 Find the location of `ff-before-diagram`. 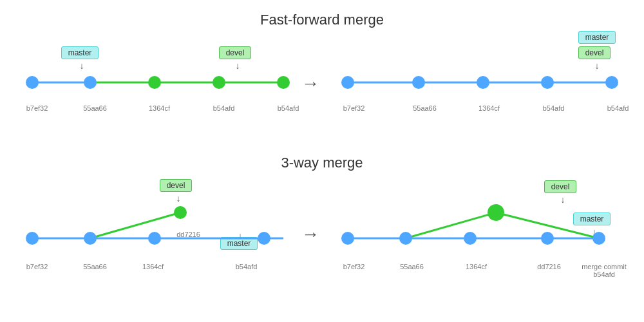

ff-before-diagram is located at coordinates (158, 86).